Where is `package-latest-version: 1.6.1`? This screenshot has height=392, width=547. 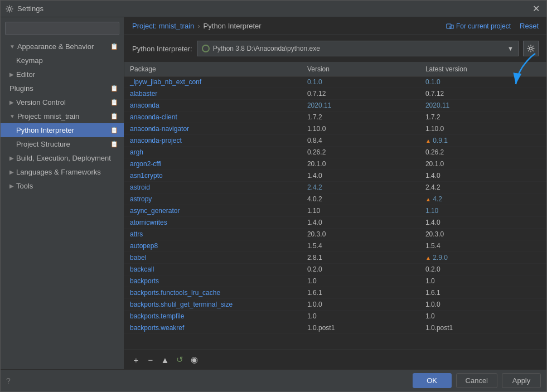 package-latest-version: 1.6.1 is located at coordinates (483, 293).